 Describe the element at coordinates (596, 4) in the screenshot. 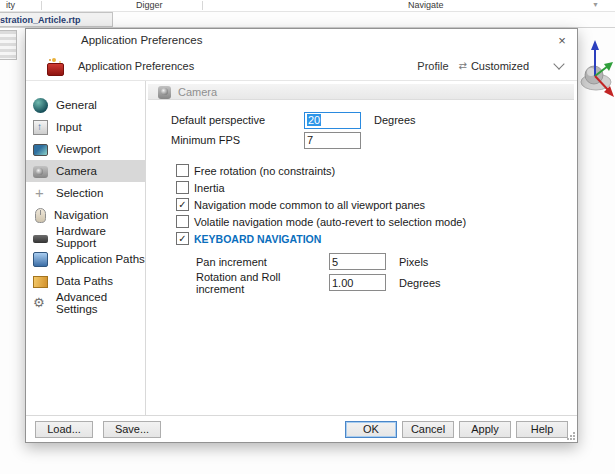

I see `collapse-caret-icon: ▼` at that location.